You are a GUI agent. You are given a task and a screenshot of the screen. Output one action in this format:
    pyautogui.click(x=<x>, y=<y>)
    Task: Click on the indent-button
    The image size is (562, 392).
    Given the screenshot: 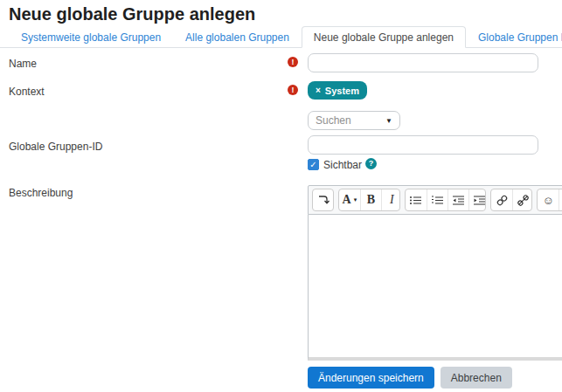 What is the action you would take?
    pyautogui.click(x=477, y=200)
    